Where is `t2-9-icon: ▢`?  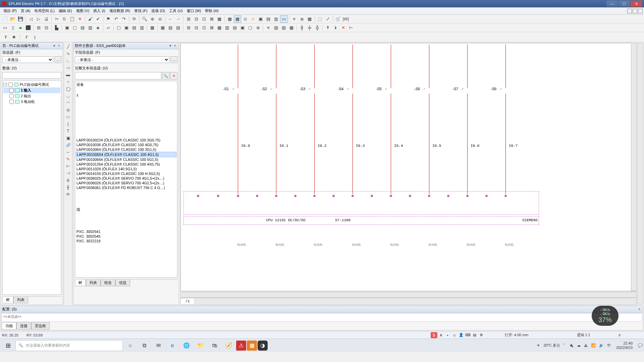
t2-9-icon: ▢ is located at coordinates (75, 28).